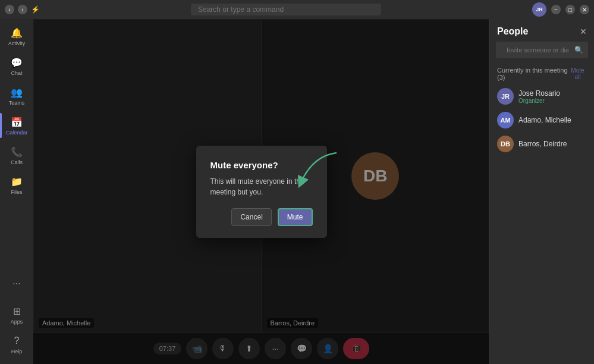 Image resolution: width=594 pixels, height=364 pixels. Describe the element at coordinates (542, 30) in the screenshot. I see `panel-header: People ✕` at that location.